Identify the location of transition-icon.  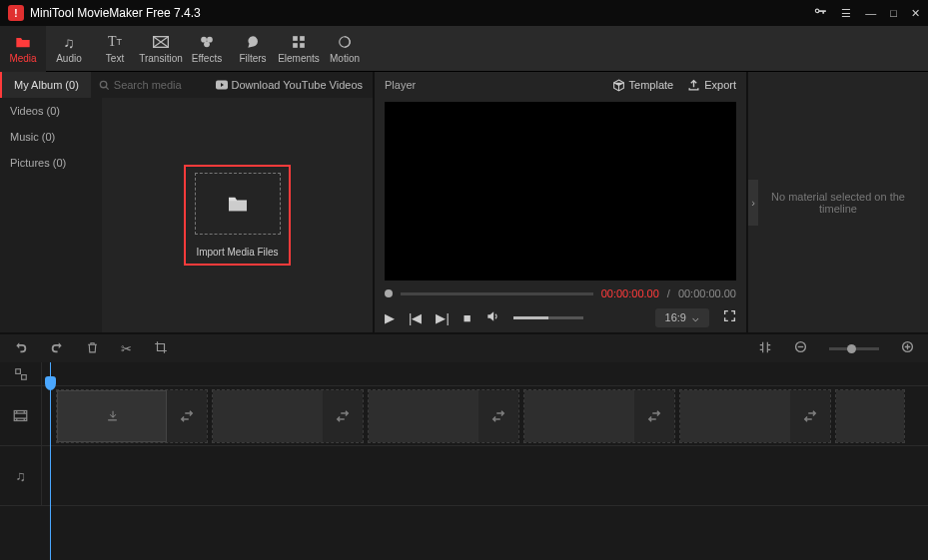
(161, 42).